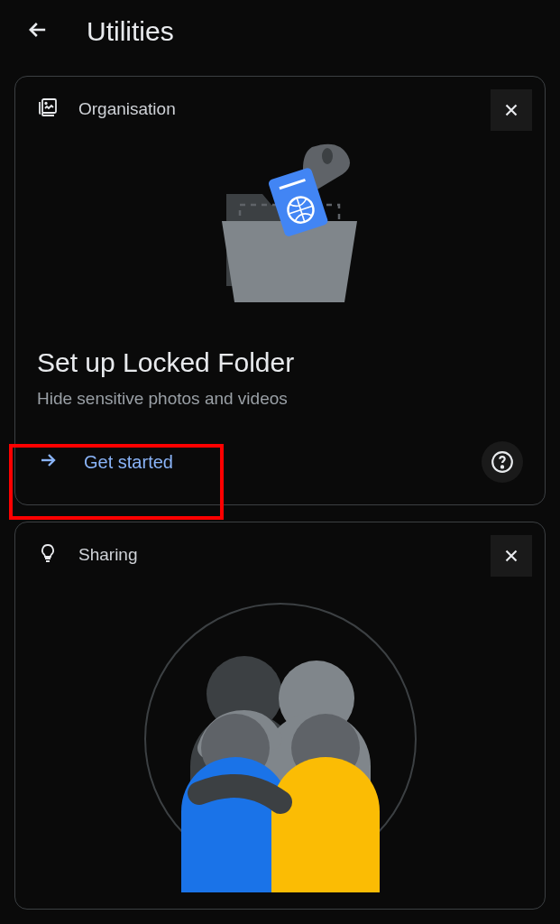 The width and height of the screenshot is (560, 924). I want to click on card-actions: Get started, so click(280, 462).